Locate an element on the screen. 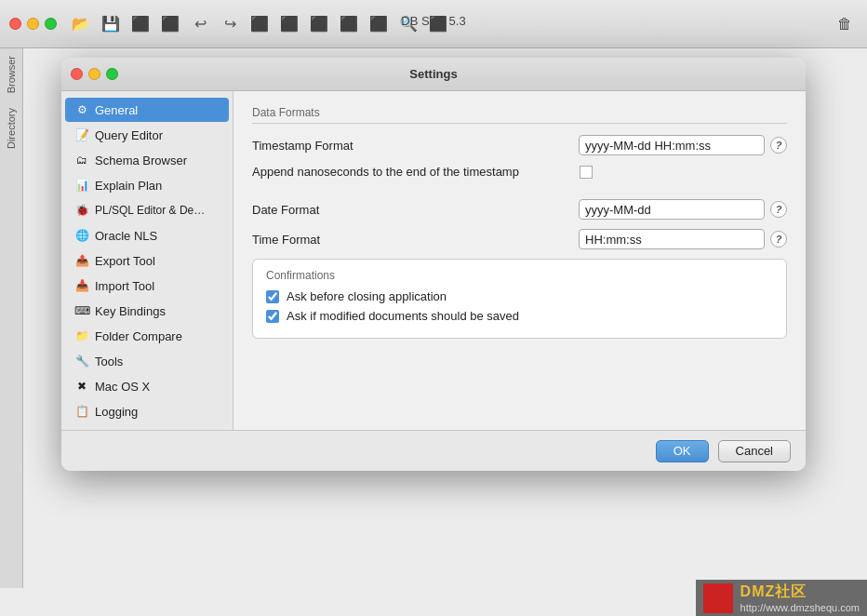 This screenshot has width=867, height=616. settings-sidebar: ⚙ General 📝 Query Editor 🗂 Schema Browse… is located at coordinates (147, 261).